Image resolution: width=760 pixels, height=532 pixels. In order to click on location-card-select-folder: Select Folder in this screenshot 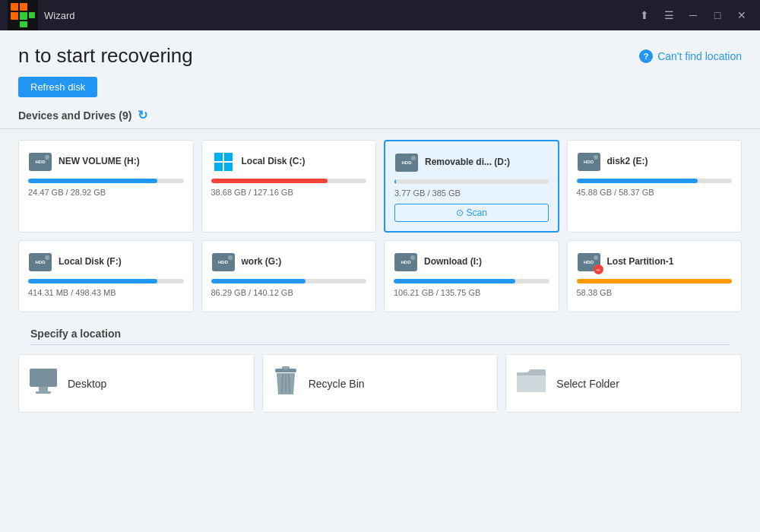, I will do `click(623, 383)`.